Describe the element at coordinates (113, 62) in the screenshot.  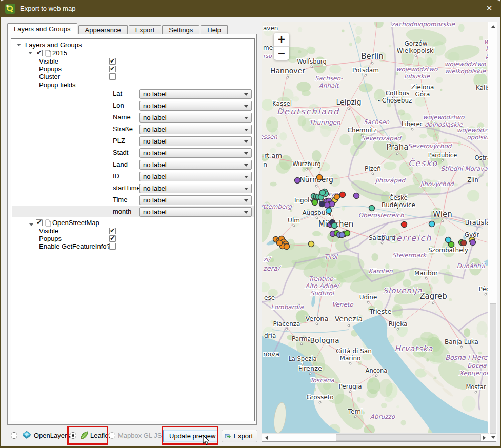
I see `prop-checkbox-visible` at that location.